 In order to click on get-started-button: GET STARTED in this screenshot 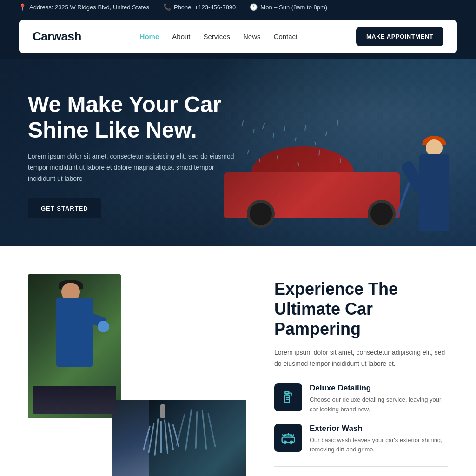, I will do `click(65, 208)`.